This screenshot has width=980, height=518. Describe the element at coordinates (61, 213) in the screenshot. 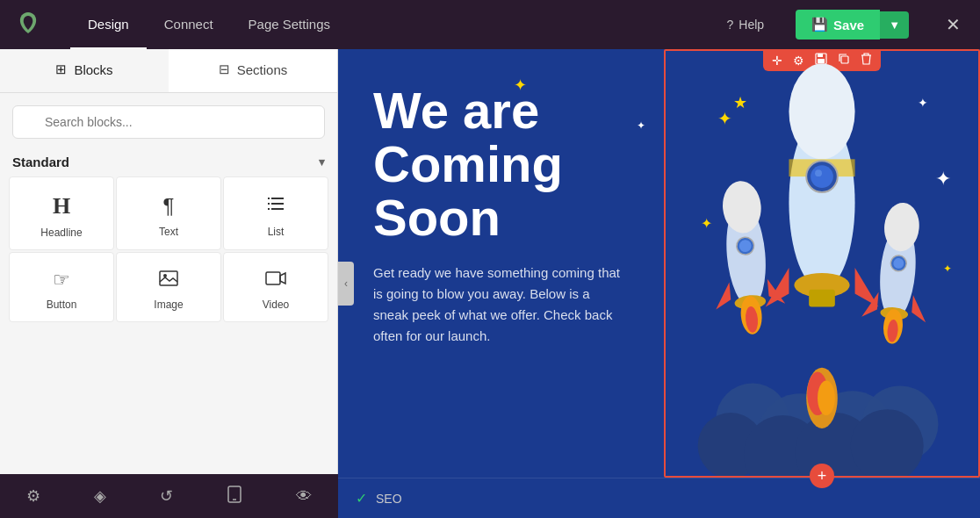

I see `block-headline: H Headline` at that location.